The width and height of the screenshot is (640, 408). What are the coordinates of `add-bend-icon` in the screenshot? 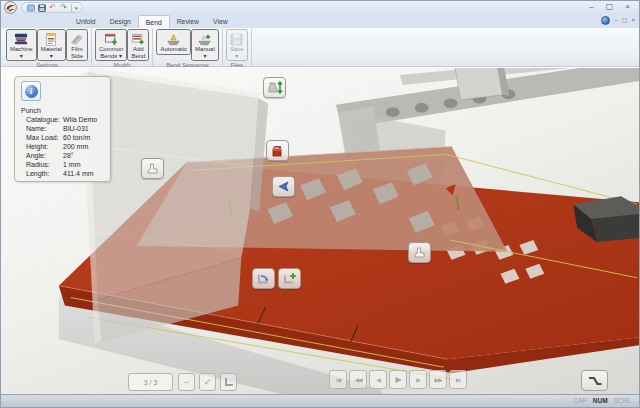 It's located at (138, 39).